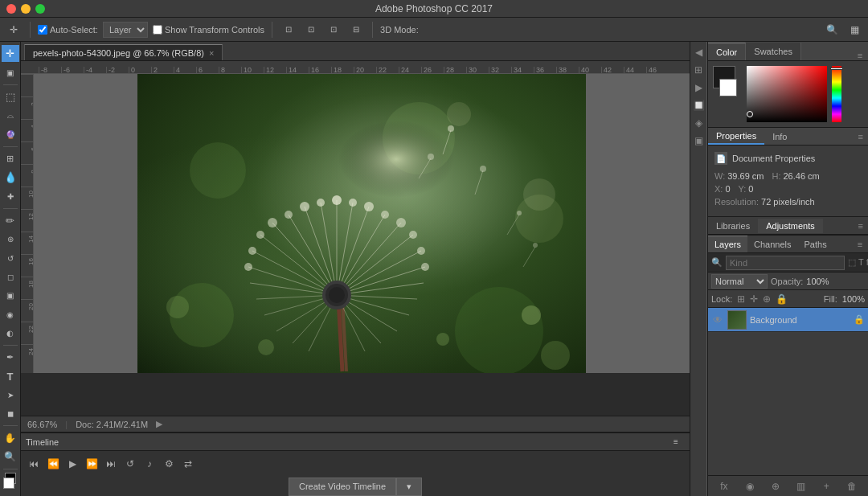 The height and width of the screenshot is (496, 868). What do you see at coordinates (773, 51) in the screenshot?
I see `tab-swatches: Swatches` at bounding box center [773, 51].